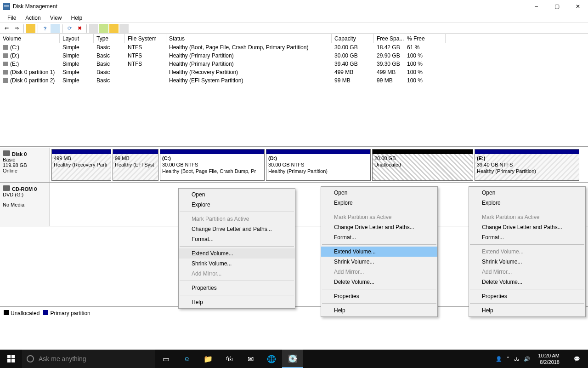  I want to click on col-pctfree: % Free, so click(425, 39).